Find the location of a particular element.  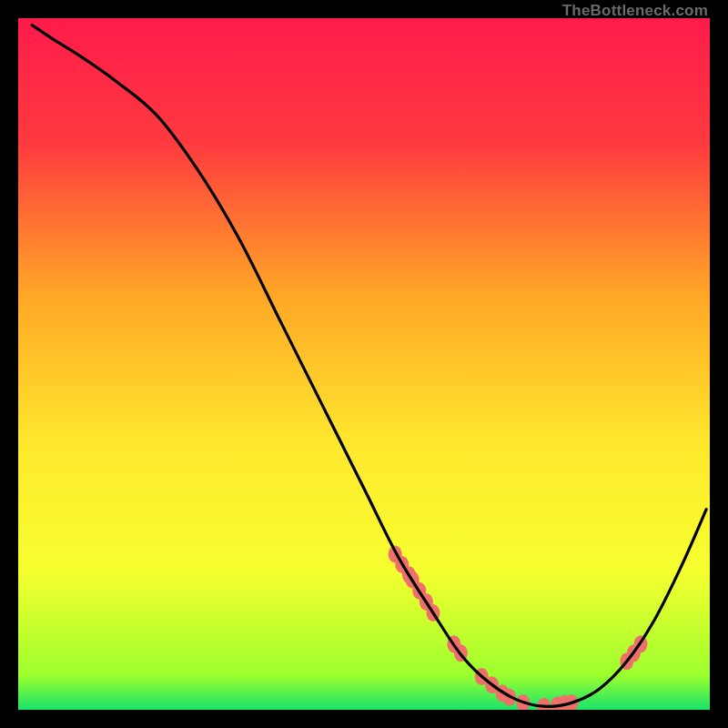

watermark-text: TheBottleneck.com is located at coordinates (635, 11).